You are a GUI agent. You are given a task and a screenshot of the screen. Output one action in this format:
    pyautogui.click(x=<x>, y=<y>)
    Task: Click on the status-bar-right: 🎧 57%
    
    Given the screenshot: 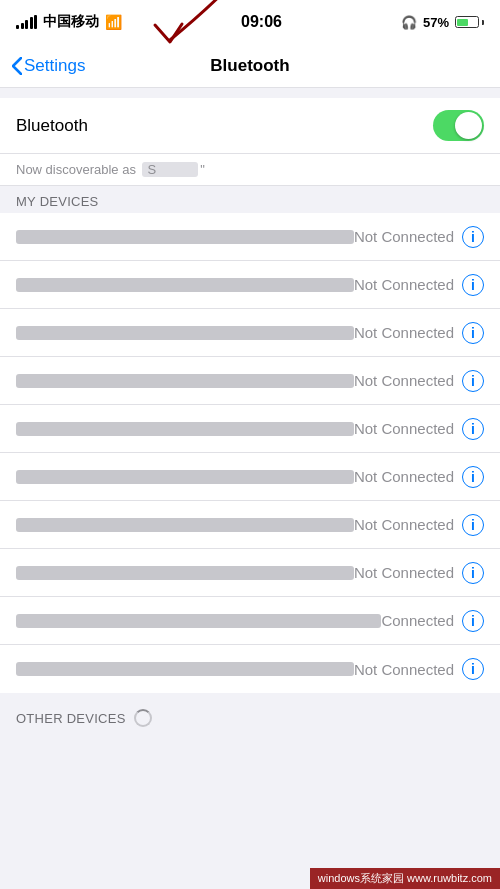 What is the action you would take?
    pyautogui.click(x=442, y=22)
    